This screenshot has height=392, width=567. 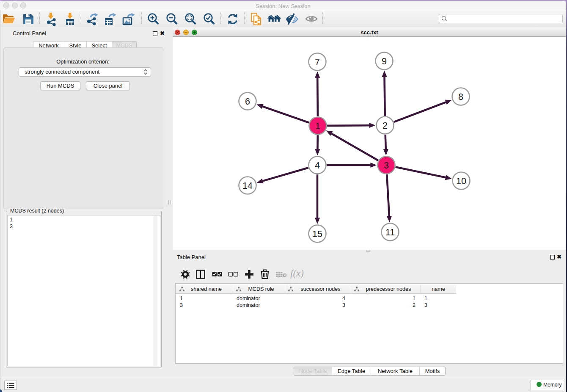 I want to click on svg-text: 6, so click(x=248, y=102).